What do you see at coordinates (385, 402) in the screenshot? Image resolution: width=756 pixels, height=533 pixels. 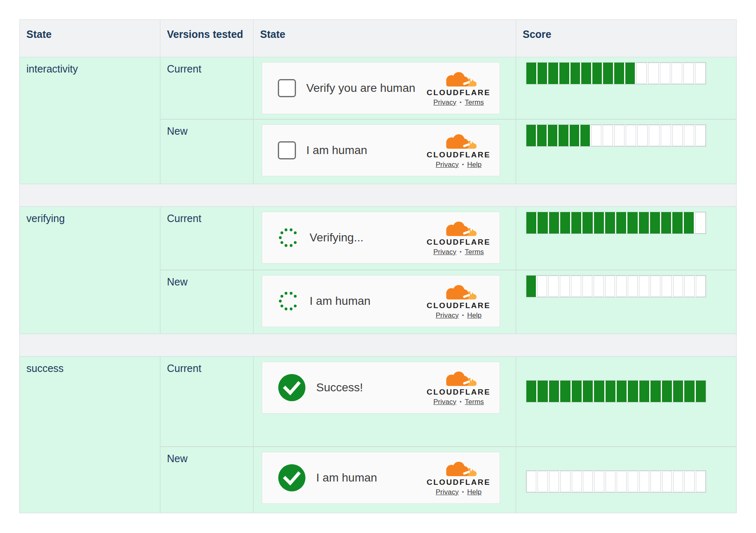 I see `widget-cell: Success! CLOUDFLARE Privacy • Terms` at bounding box center [385, 402].